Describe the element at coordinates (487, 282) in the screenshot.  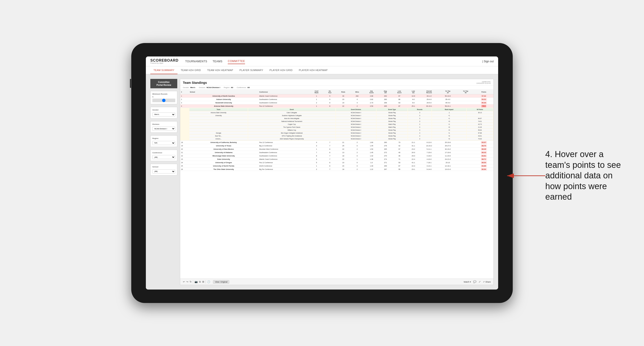
I see `share-button: ↗ Share` at that location.